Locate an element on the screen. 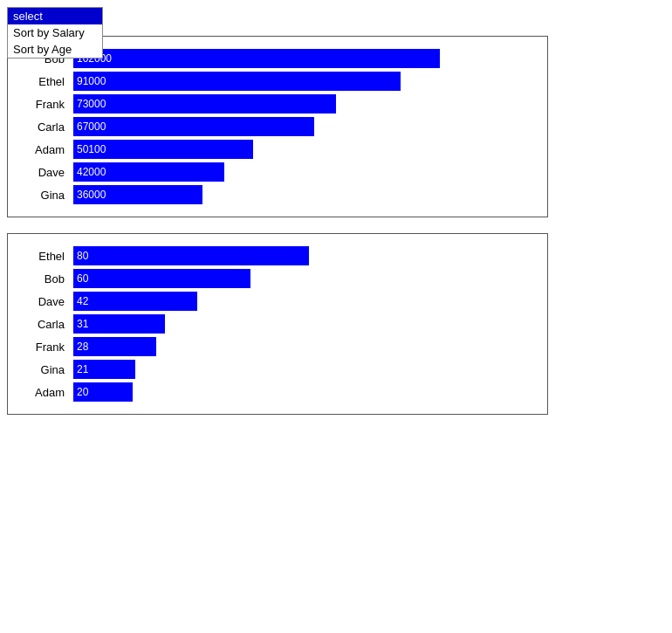 Image resolution: width=672 pixels, height=633 pixels. bar: 31 is located at coordinates (119, 324).